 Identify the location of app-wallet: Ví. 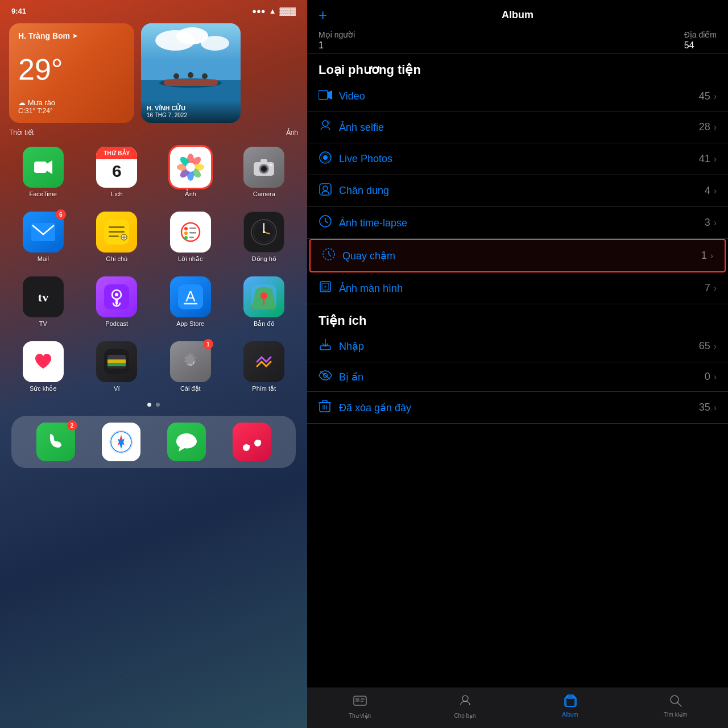
(117, 367).